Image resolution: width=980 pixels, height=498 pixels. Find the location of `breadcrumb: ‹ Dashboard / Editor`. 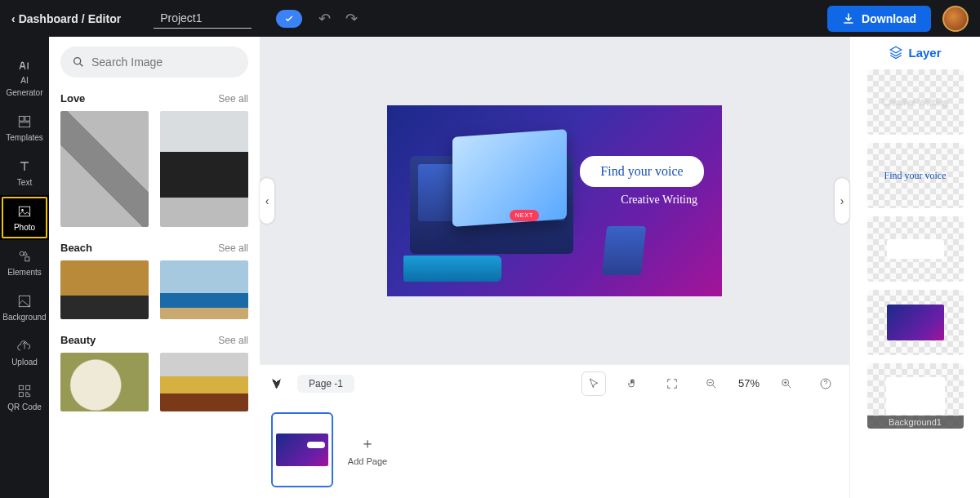

breadcrumb: ‹ Dashboard / Editor is located at coordinates (66, 19).